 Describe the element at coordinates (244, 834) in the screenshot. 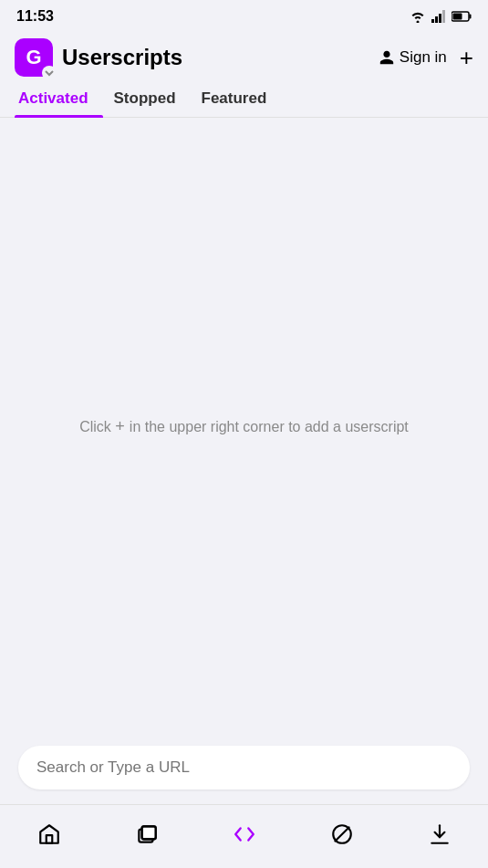

I see `nav-code-button` at that location.